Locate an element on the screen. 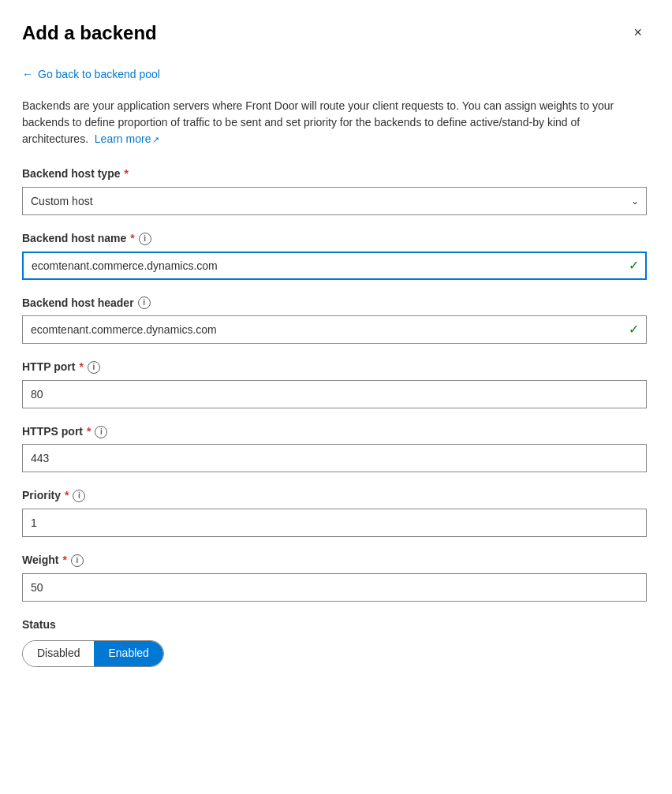 The image size is (672, 794). required-star-6: * is located at coordinates (65, 561).